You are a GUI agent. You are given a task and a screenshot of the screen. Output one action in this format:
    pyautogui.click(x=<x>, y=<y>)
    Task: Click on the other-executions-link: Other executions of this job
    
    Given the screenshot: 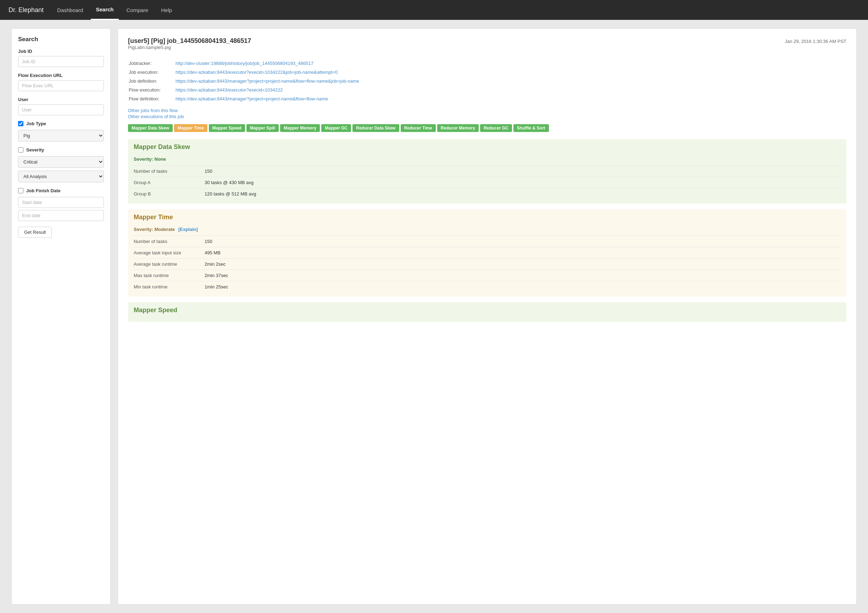 What is the action you would take?
    pyautogui.click(x=487, y=116)
    